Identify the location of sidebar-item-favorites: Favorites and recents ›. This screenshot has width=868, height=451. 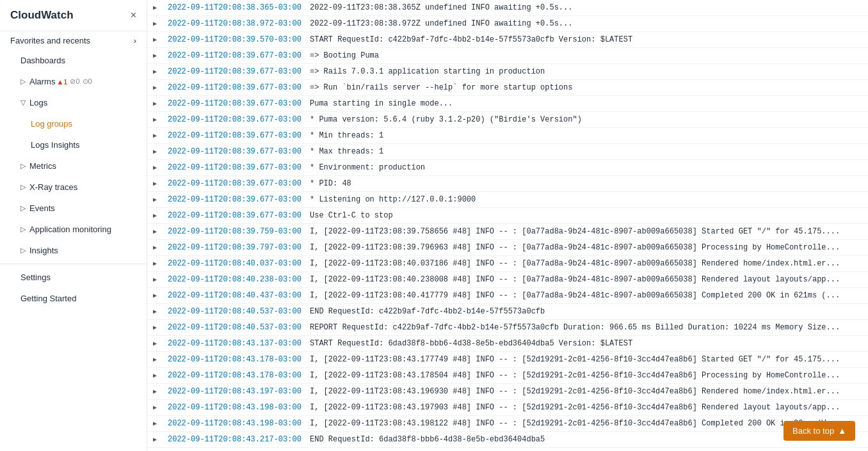
(73, 41).